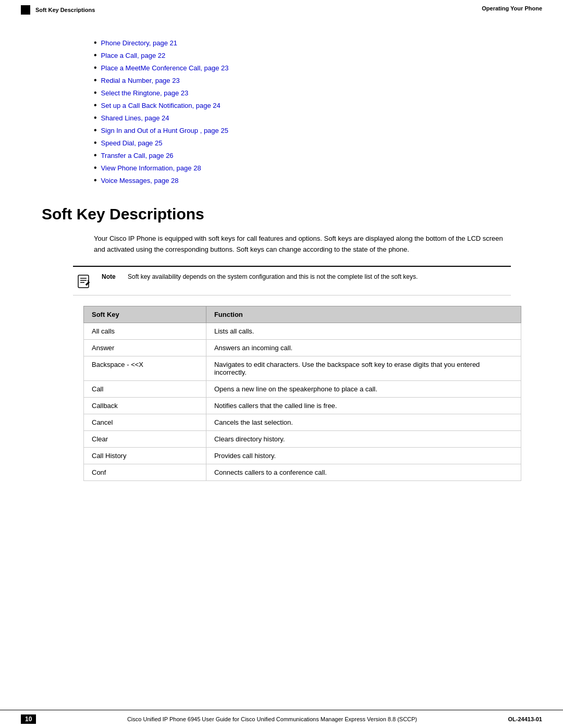  Describe the element at coordinates (308, 80) in the screenshot. I see `list-item: •Redial a Number, page 23` at that location.